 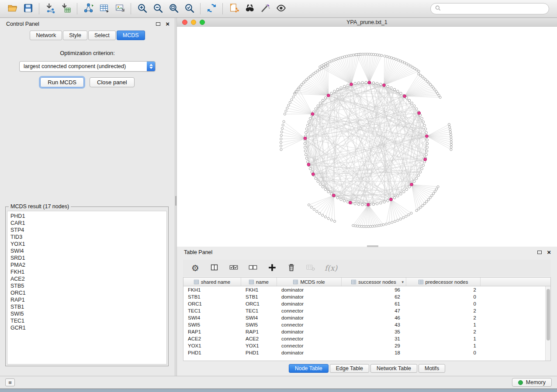 I want to click on table-cell: RAP1, so click(x=259, y=332).